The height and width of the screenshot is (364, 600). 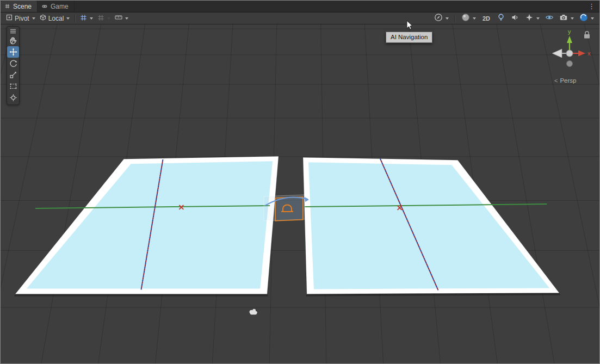 What do you see at coordinates (529, 18) in the screenshot?
I see `sparkle-icon` at bounding box center [529, 18].